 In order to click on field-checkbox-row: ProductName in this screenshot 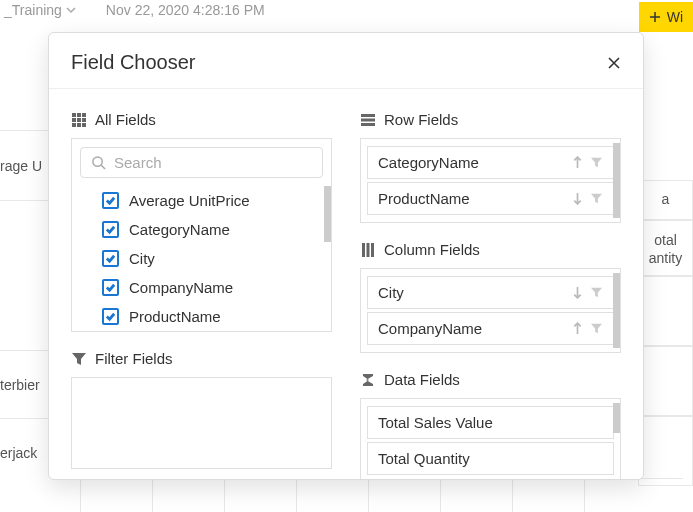, I will do `click(202, 316)`.